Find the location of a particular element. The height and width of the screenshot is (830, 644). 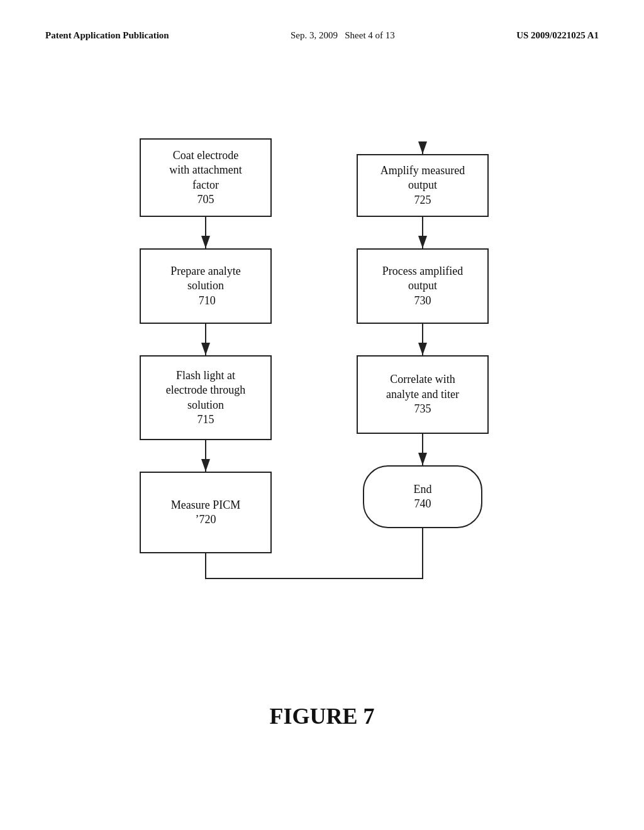

box-715: Flash light atelectrode throughsolution7… is located at coordinates (206, 397).